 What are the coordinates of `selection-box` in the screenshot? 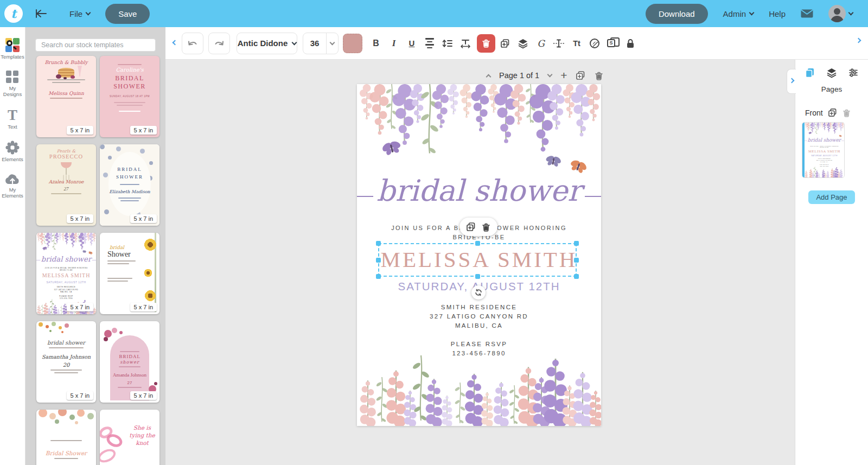 It's located at (477, 260).